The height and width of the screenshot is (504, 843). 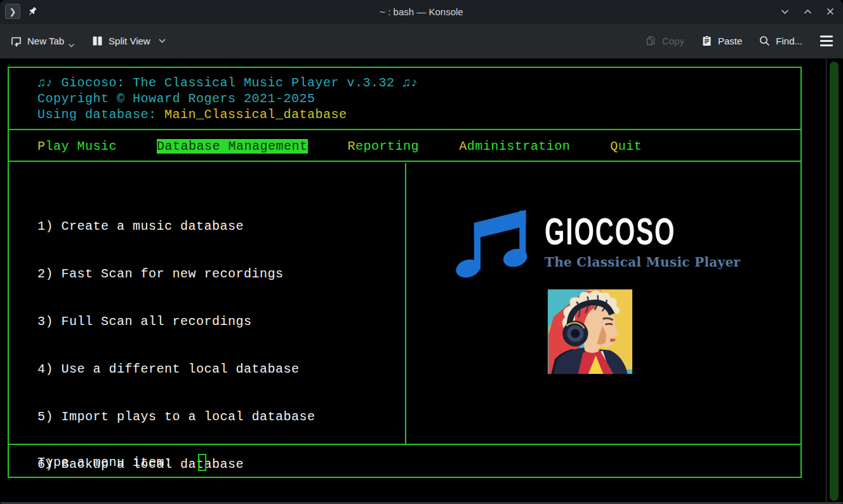 What do you see at coordinates (807, 11) in the screenshot?
I see `maximize-button` at bounding box center [807, 11].